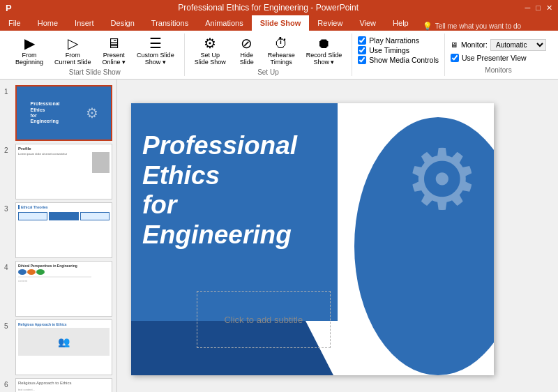 This screenshot has width=558, height=392. I want to click on show-media-checkbox: Show Media Controls, so click(398, 60).